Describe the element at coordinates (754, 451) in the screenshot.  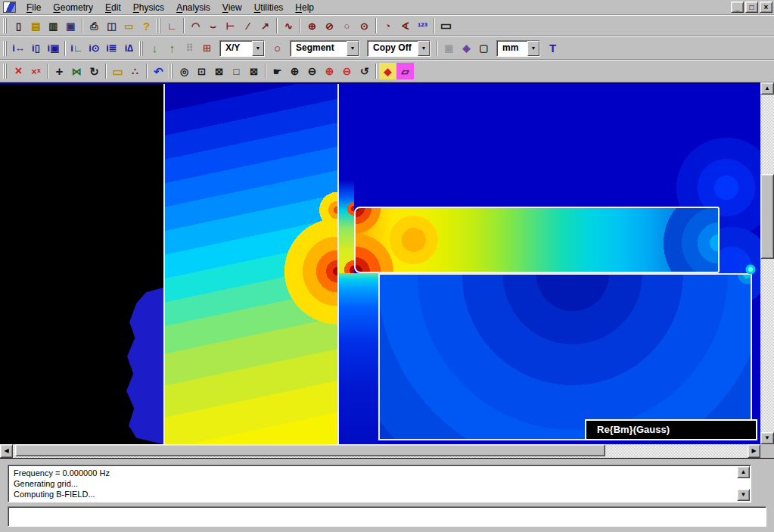
I see `scroll-right-icon: ▶` at that location.